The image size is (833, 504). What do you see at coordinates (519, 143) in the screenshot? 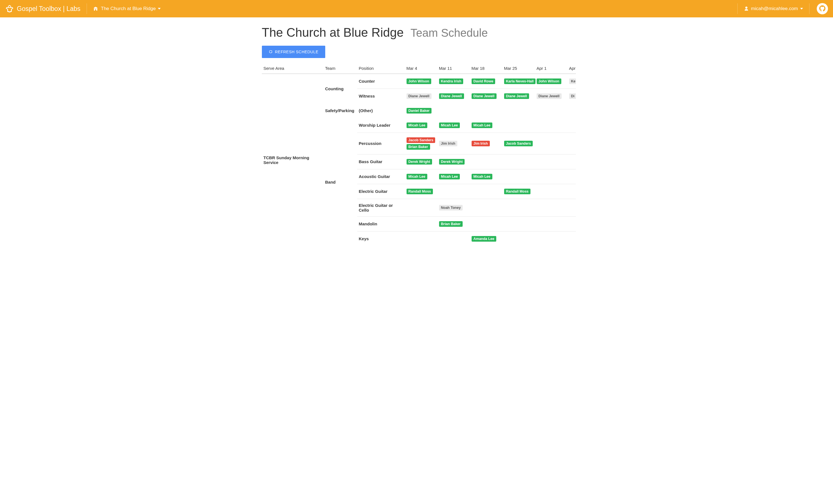
I see `slot-cell: Jacob Sanders` at bounding box center [519, 143].